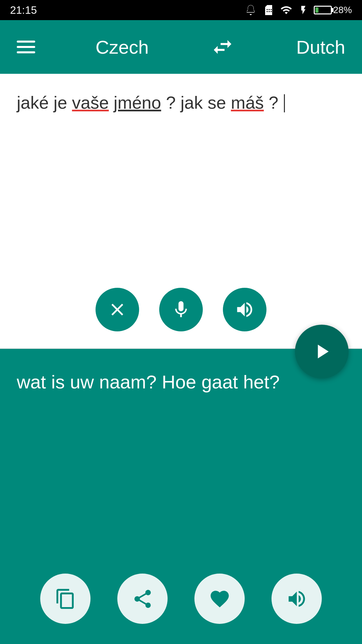  Describe the element at coordinates (65, 599) in the screenshot. I see `copy-button` at that location.